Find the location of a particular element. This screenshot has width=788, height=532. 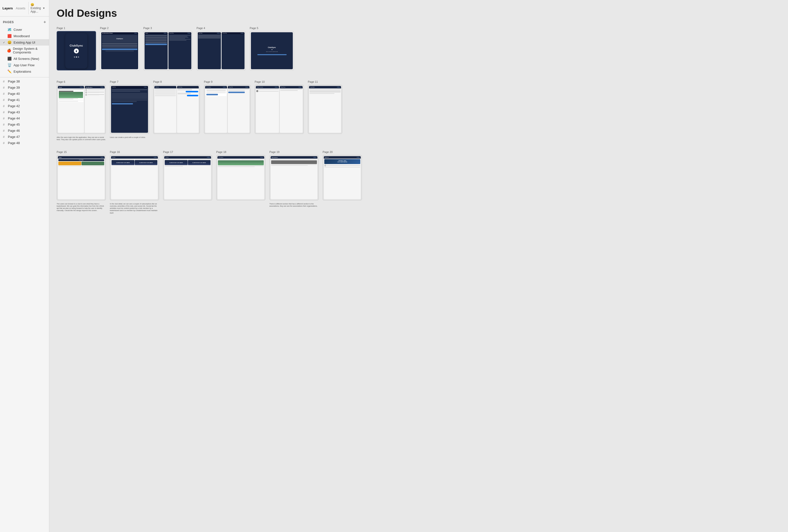

frame-label: Page 7 is located at coordinates (130, 82).